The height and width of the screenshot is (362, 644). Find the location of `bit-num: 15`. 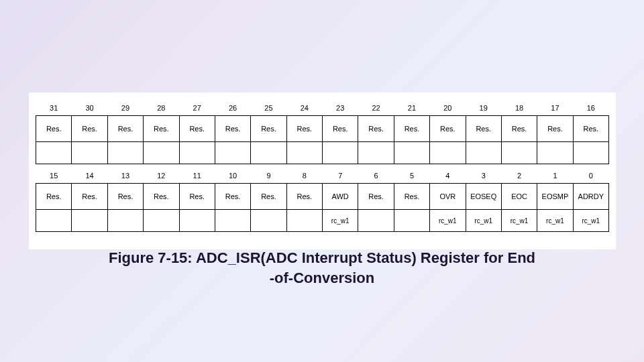

bit-num: 15 is located at coordinates (54, 176).